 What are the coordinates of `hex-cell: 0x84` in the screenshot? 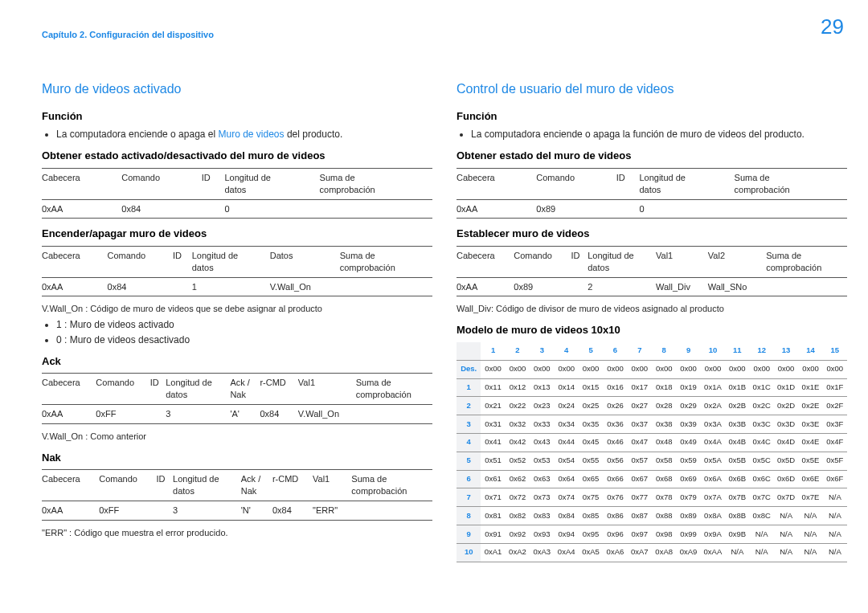 It's located at (567, 516).